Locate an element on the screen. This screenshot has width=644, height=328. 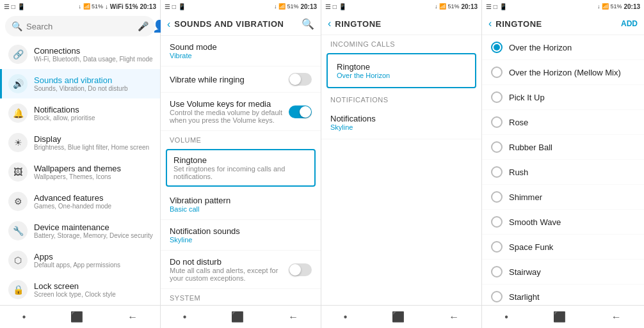
radio-over-horizon is located at coordinates (497, 47).